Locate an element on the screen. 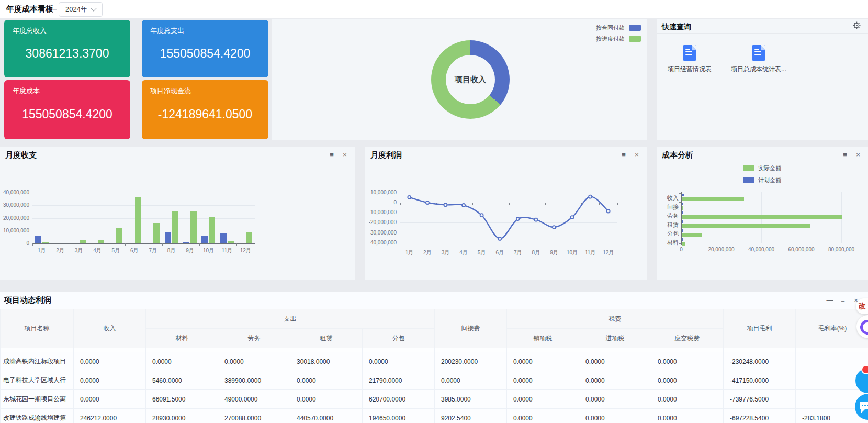 The width and height of the screenshot is (868, 423). bar-收入-9月 is located at coordinates (186, 243).